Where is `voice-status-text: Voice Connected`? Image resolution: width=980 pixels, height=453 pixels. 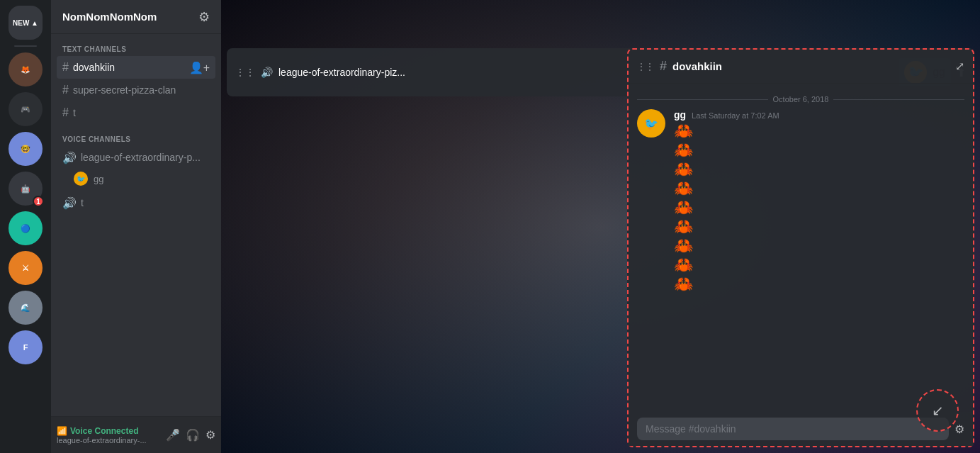 voice-status-text: Voice Connected is located at coordinates (104, 431).